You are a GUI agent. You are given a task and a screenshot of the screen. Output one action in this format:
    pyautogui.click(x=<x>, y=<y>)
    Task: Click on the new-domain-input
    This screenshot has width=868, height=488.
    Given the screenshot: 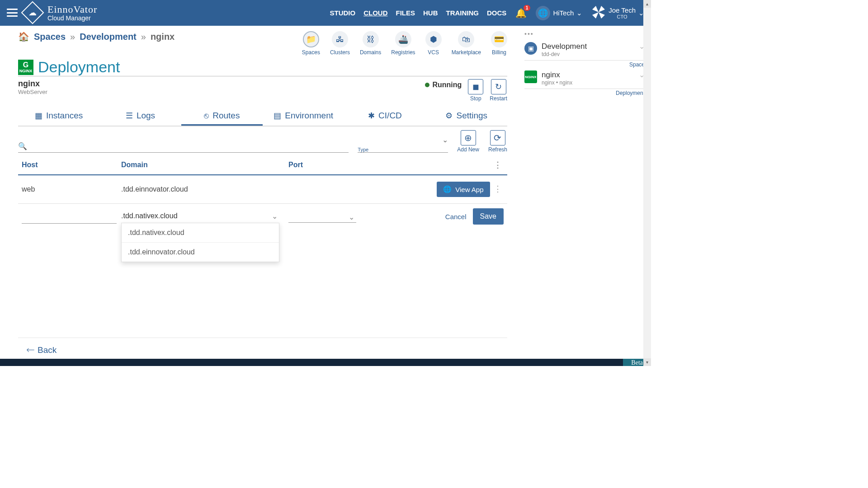 What is the action you would take?
    pyautogui.click(x=200, y=216)
    